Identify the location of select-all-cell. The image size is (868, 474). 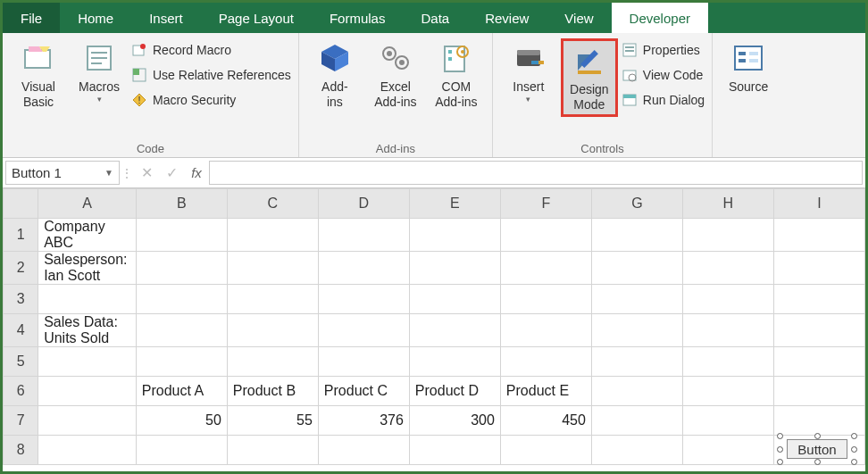
(21, 204).